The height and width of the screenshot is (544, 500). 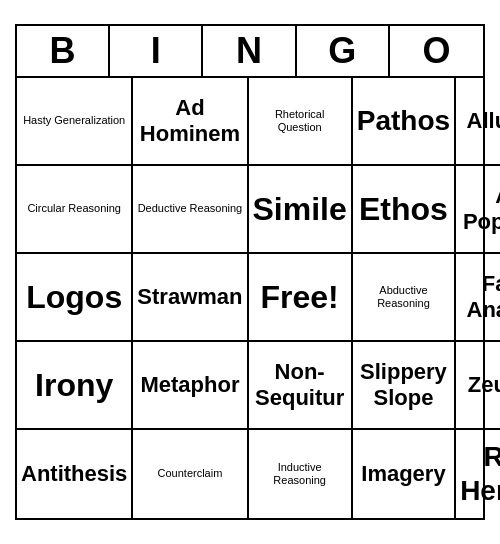 What do you see at coordinates (404, 297) in the screenshot?
I see `cell-text-13: Abductive Reasoning` at bounding box center [404, 297].